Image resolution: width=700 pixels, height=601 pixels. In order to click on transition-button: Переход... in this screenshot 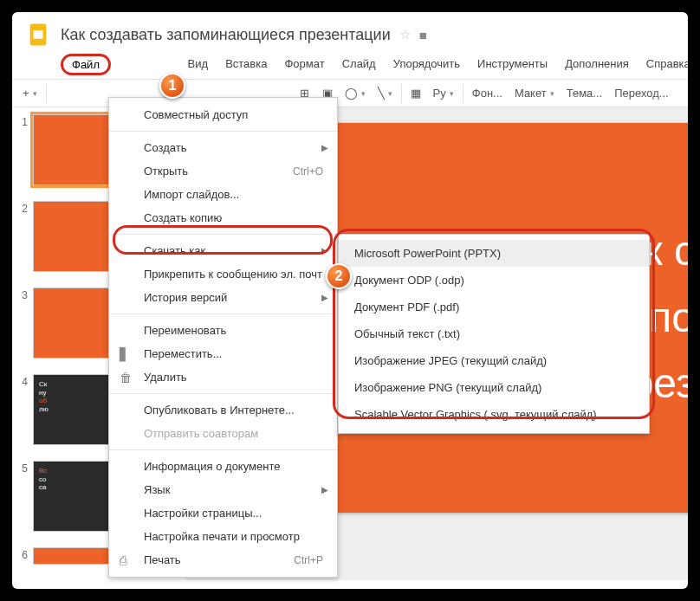, I will do `click(641, 94)`.